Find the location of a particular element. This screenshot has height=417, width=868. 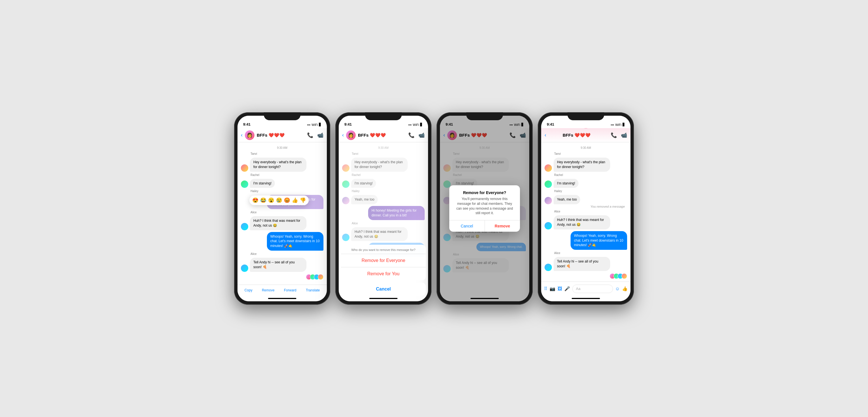

like-icon4: 👍 is located at coordinates (625, 289).